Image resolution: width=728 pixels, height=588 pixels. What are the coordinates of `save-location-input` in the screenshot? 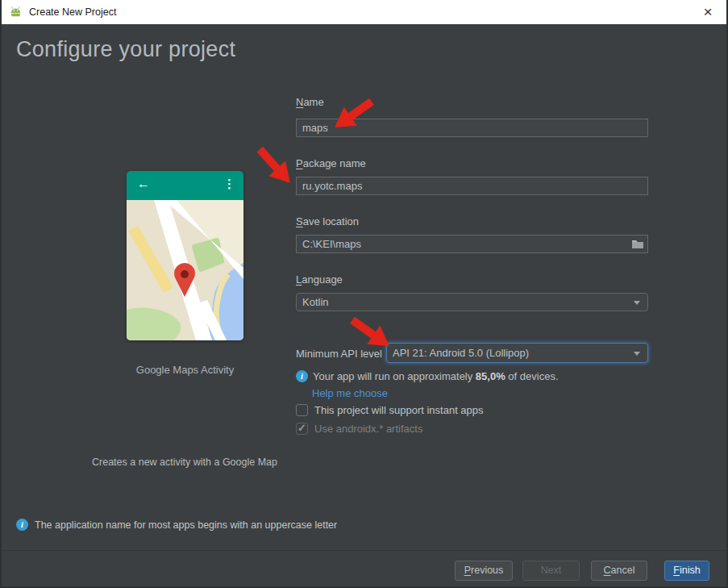 It's located at (472, 244).